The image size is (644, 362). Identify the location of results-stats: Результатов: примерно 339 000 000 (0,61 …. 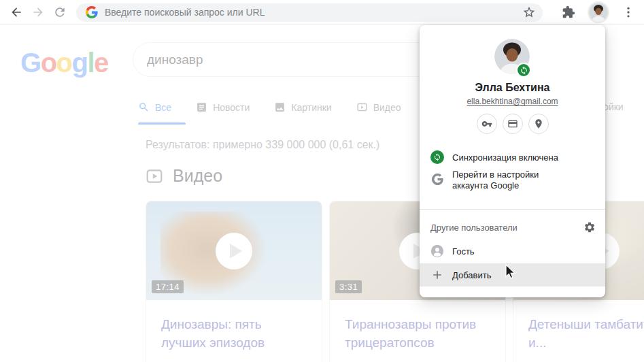
(262, 145).